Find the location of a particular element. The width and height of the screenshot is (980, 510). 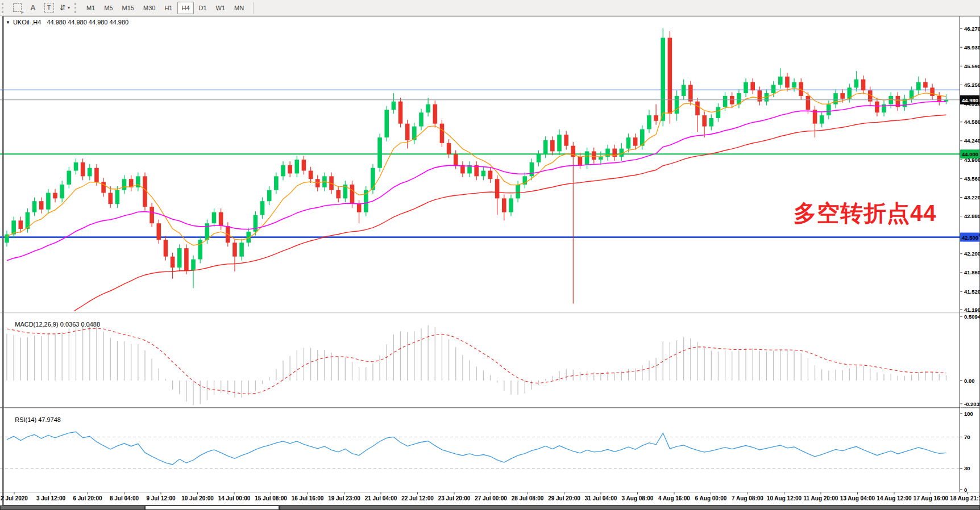

timeframe-button-group: M1M5M15M30H1H4D1W1MN is located at coordinates (165, 8).